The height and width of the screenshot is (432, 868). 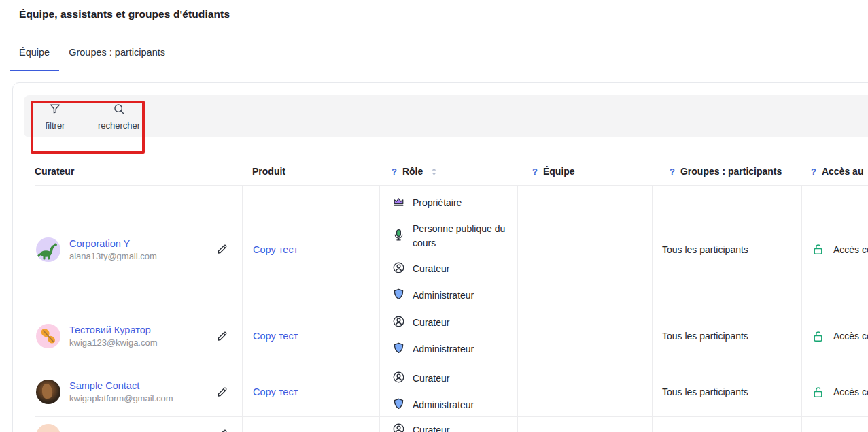 What do you see at coordinates (48, 392) in the screenshot?
I see `avatar-dog-photo` at bounding box center [48, 392].